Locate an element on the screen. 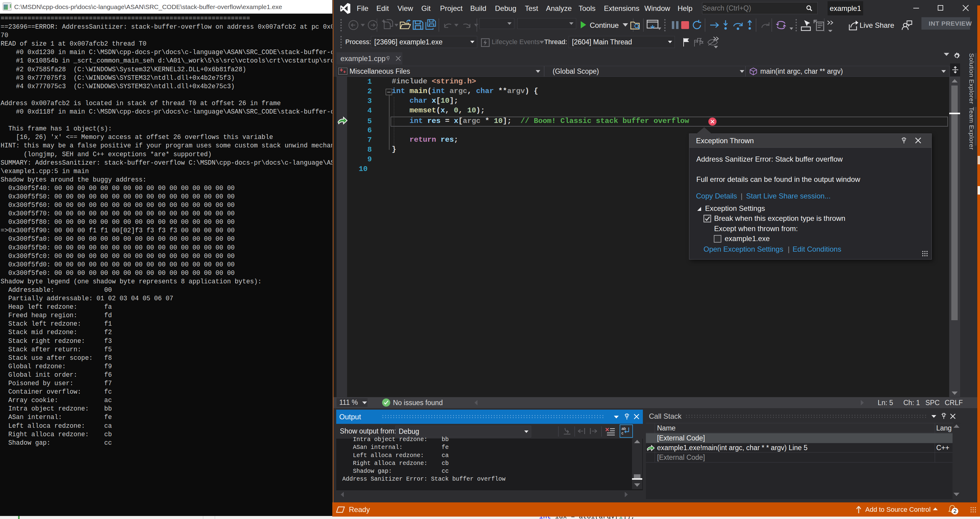 This screenshot has height=519, width=980. svg-text: ab is located at coordinates (624, 428).